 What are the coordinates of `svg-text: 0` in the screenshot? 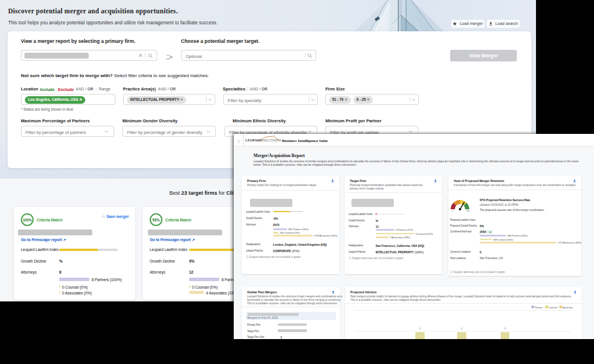 It's located at (452, 211).